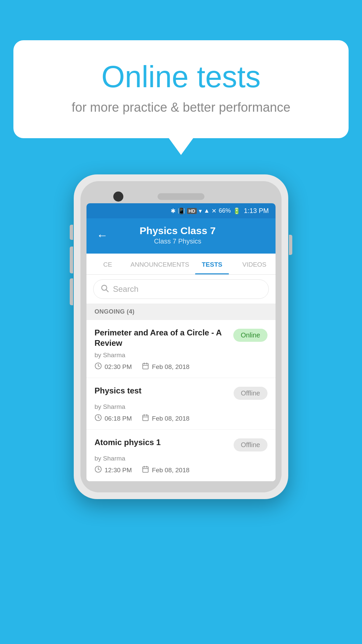  I want to click on test-item: Physics test Offline by Sharma, so click(181, 404).